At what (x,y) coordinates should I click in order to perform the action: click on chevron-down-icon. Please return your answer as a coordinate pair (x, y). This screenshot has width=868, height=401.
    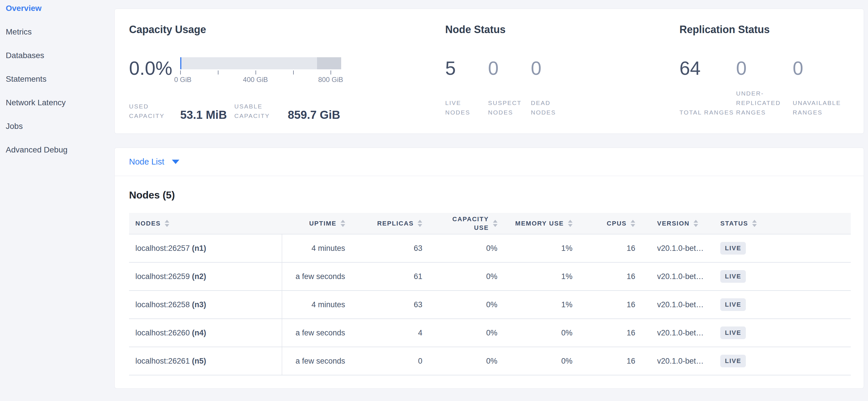
    Looking at the image, I should click on (176, 162).